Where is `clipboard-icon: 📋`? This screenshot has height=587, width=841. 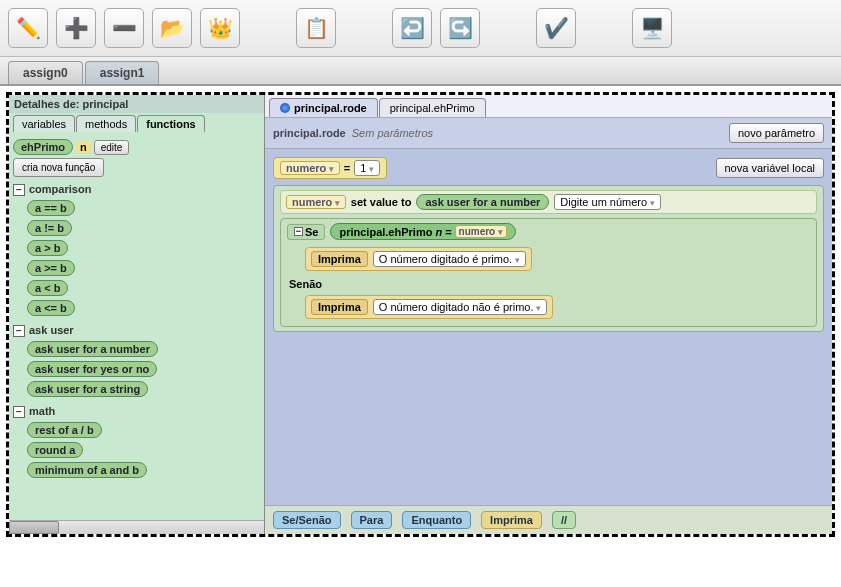
clipboard-icon: 📋 is located at coordinates (316, 28).